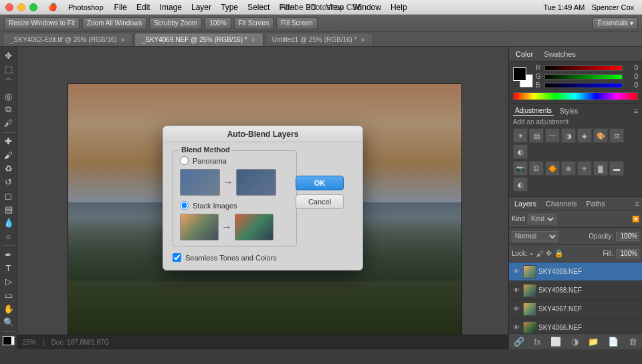 The image size is (642, 364). What do you see at coordinates (9, 309) in the screenshot?
I see `hand-tool: ✋` at bounding box center [9, 309].